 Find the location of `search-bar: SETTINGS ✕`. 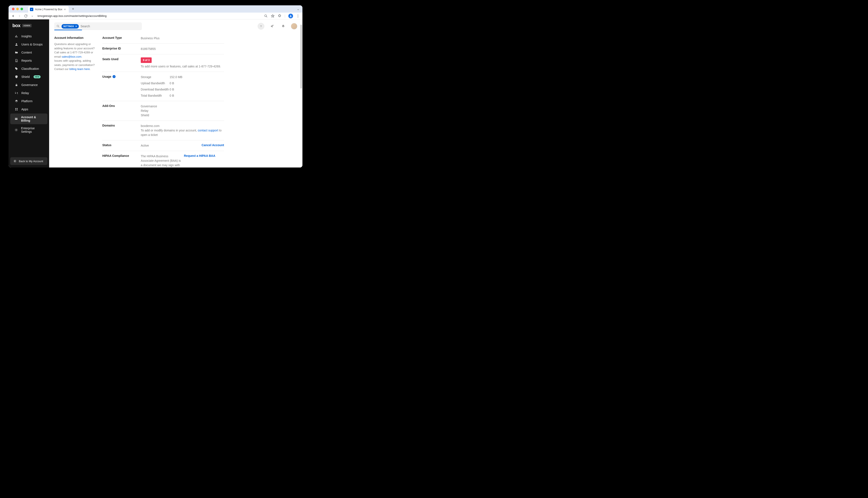

search-bar: SETTINGS ✕ is located at coordinates (98, 26).